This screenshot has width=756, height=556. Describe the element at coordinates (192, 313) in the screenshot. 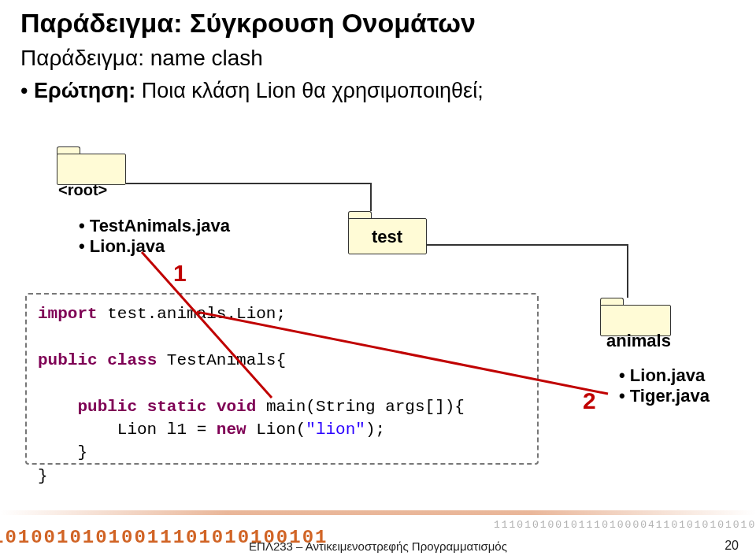

I see `code-text: test.animals.Lion;` at that location.